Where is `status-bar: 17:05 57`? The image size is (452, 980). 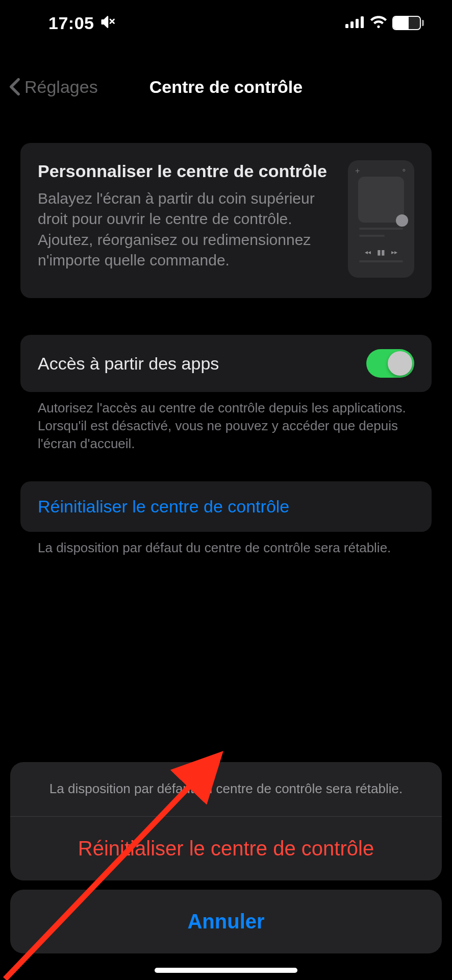
status-bar: 17:05 57 is located at coordinates (226, 23).